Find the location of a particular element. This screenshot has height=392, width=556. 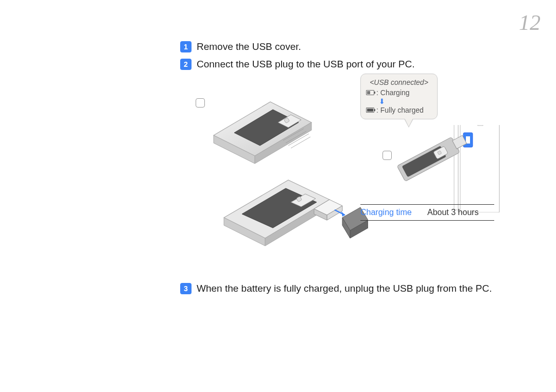

fully-charged-label: : Fully charged is located at coordinates (400, 110).